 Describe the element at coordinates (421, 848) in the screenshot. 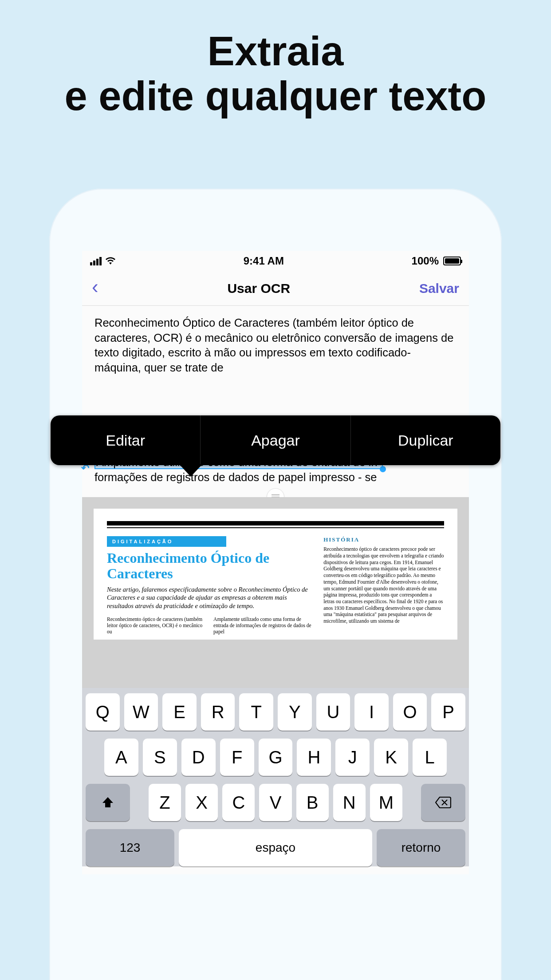

I see `key-return: retorno` at that location.